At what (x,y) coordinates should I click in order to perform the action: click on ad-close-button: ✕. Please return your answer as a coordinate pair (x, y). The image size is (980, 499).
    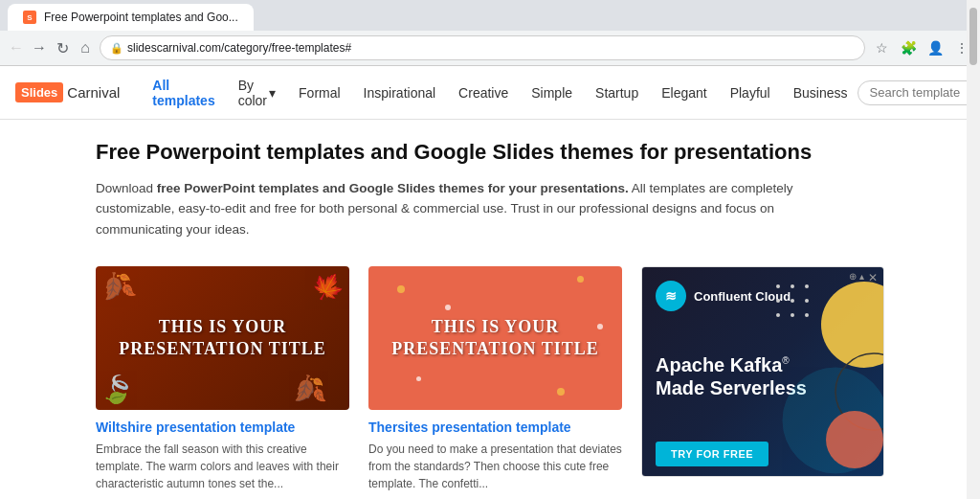
    Looking at the image, I should click on (873, 278).